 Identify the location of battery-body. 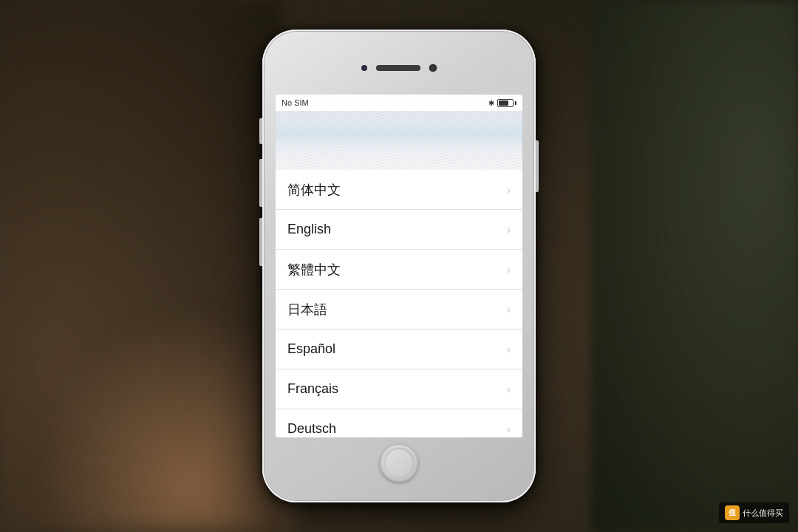
(505, 103).